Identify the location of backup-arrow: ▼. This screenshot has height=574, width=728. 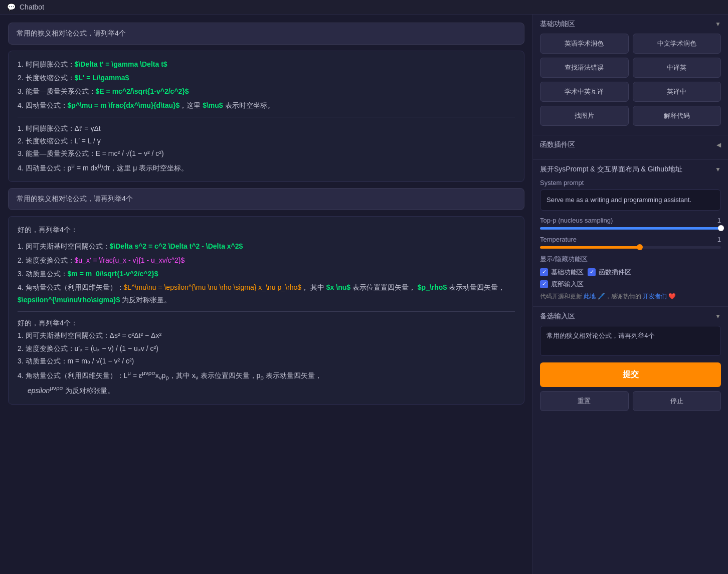
(718, 316).